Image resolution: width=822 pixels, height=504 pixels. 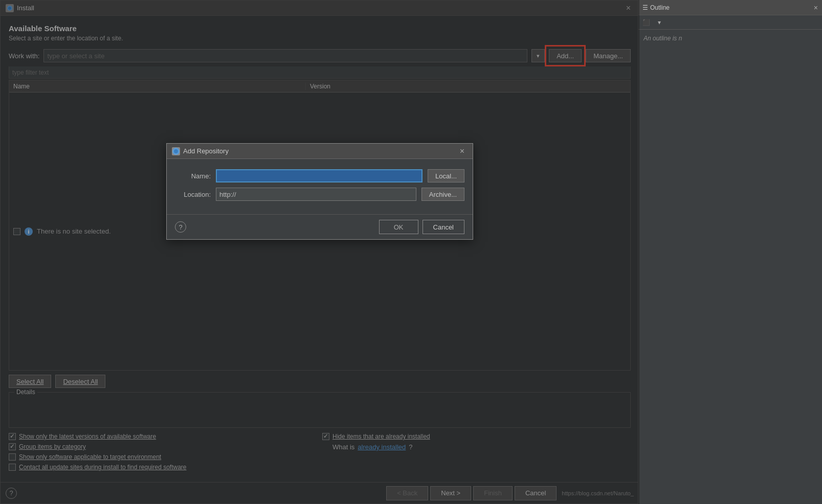 I want to click on latest-versions-checkbox, so click(x=12, y=437).